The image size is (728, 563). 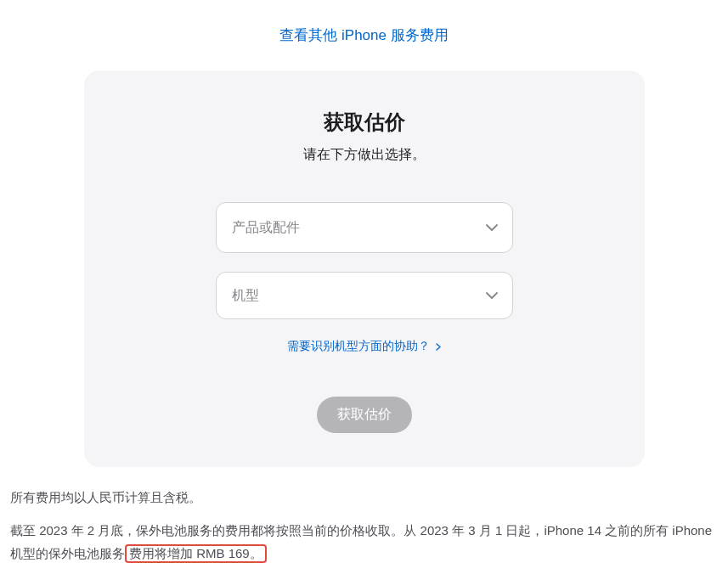 I want to click on footer-line-2: 截至 2023 年 2 月底，保外电池服务的费用都将按照当前的价格收取。从 20…, so click(x=364, y=541).